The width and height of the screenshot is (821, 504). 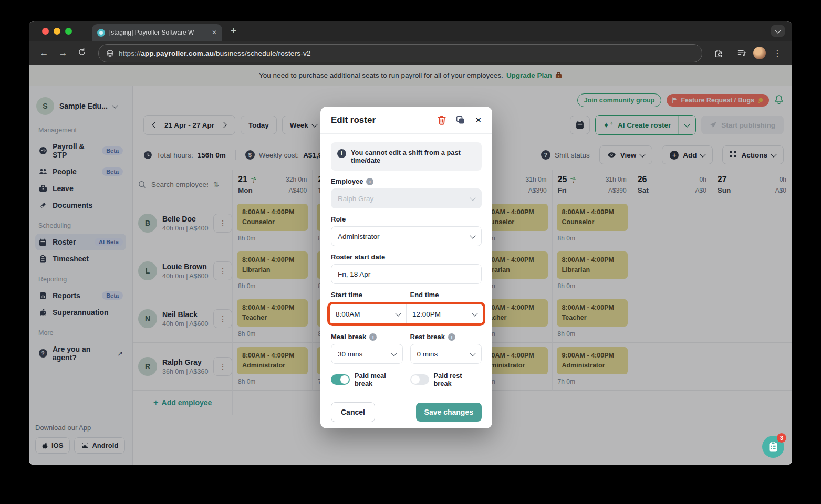 I want to click on modal-title: Edit roster, so click(x=384, y=120).